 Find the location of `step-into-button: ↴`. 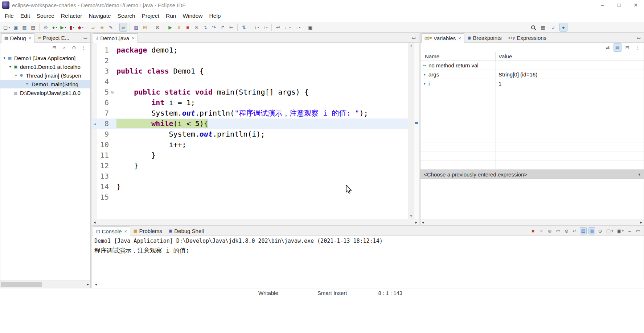

step-into-button: ↴ is located at coordinates (205, 27).